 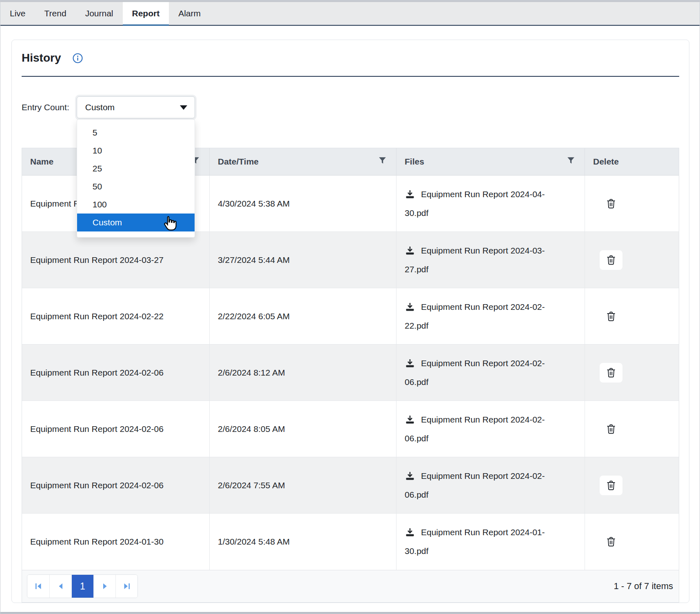 I want to click on column-header-files: Files, so click(x=490, y=162).